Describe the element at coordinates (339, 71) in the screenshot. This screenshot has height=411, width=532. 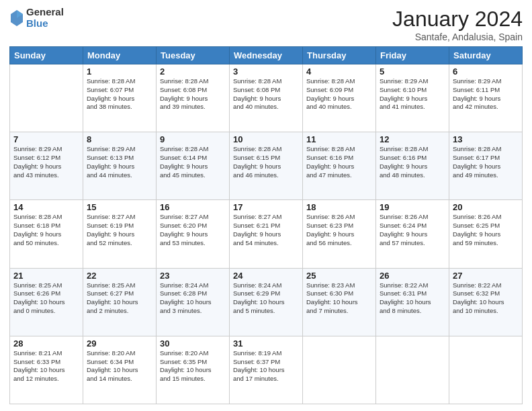
I see `day-number: 4` at that location.